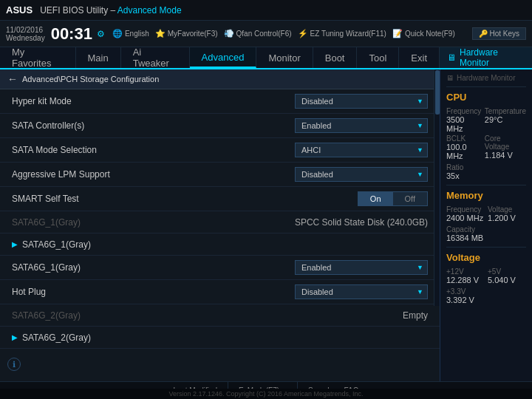 The width and height of the screenshot is (532, 399). Describe the element at coordinates (361, 150) in the screenshot. I see `sata-mode-select: AHCIRAIDIDE` at that location.